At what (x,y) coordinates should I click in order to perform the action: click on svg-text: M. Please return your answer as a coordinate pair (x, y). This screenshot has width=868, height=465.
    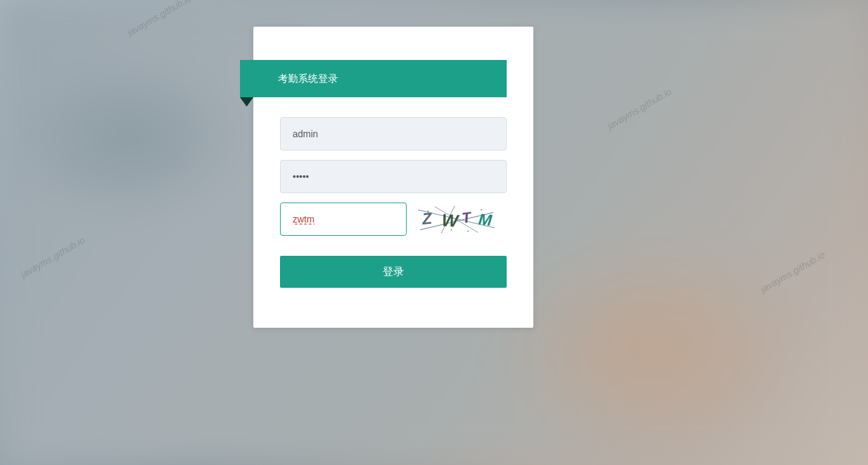
    Looking at the image, I should click on (485, 220).